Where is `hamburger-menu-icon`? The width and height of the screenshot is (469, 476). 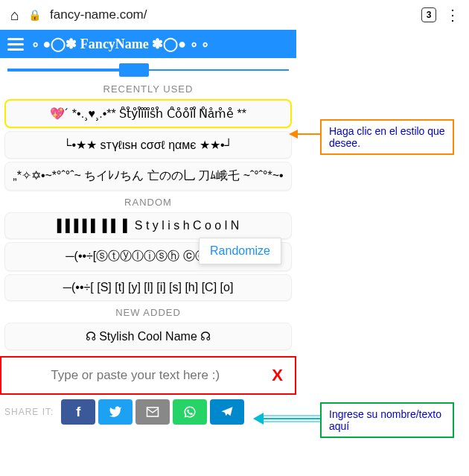
hamburger-menu-icon is located at coordinates (16, 45).